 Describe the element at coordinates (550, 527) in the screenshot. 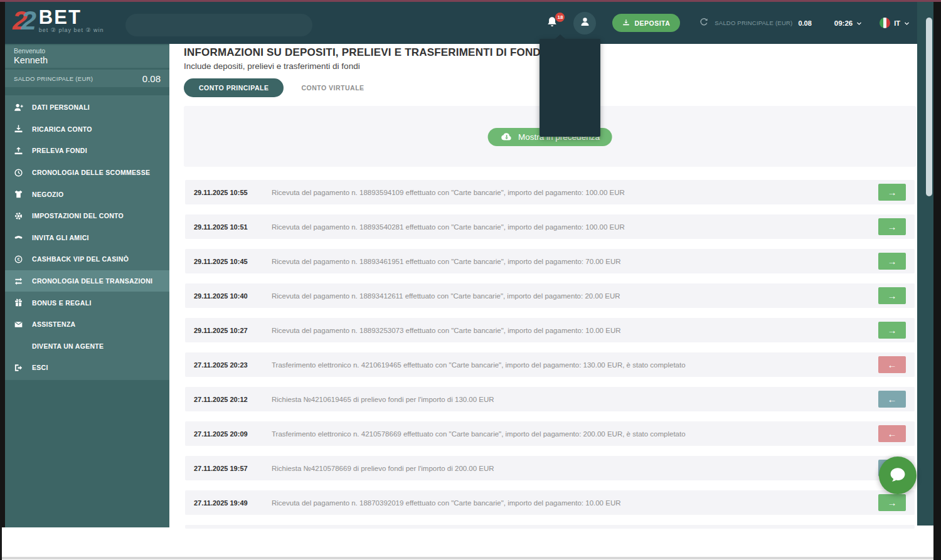

I see `transaction-row-partial` at that location.